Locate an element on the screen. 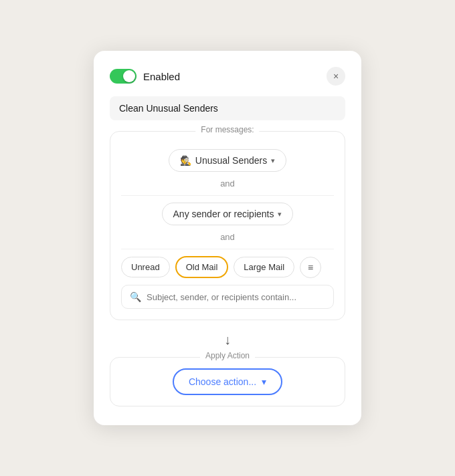 The width and height of the screenshot is (455, 476). more-chips-icon: ≡ is located at coordinates (310, 267).